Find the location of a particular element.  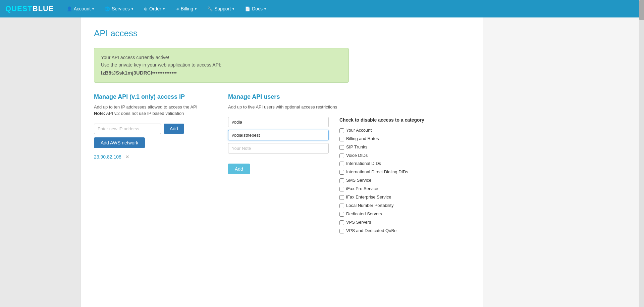

check-item-ifax-enterprise: iFax Enterprise Service is located at coordinates (382, 198).